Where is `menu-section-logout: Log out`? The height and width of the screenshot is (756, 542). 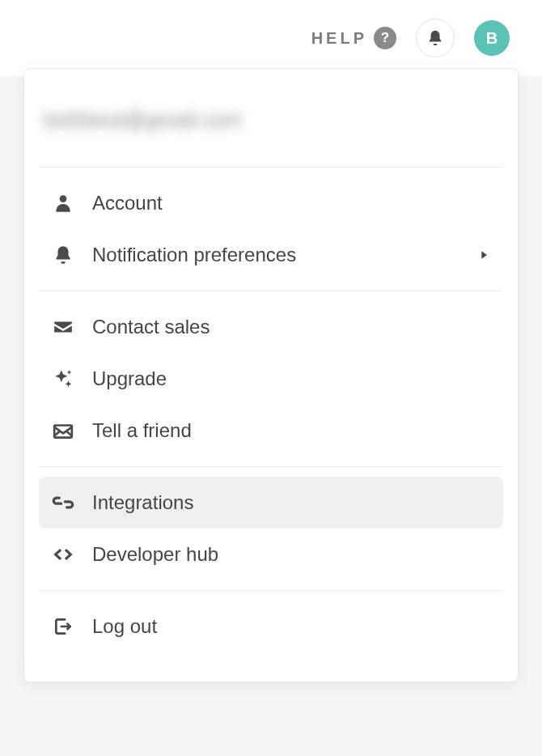 menu-section-logout: Log out is located at coordinates (271, 626).